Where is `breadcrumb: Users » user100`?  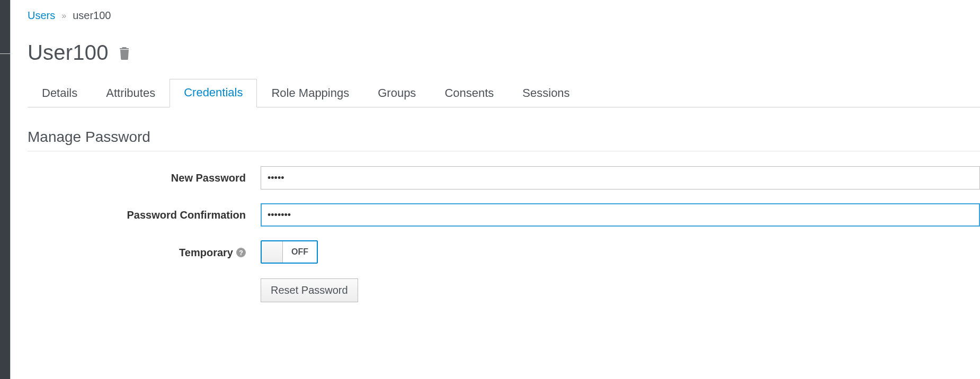
breadcrumb: Users » user100 is located at coordinates (504, 16).